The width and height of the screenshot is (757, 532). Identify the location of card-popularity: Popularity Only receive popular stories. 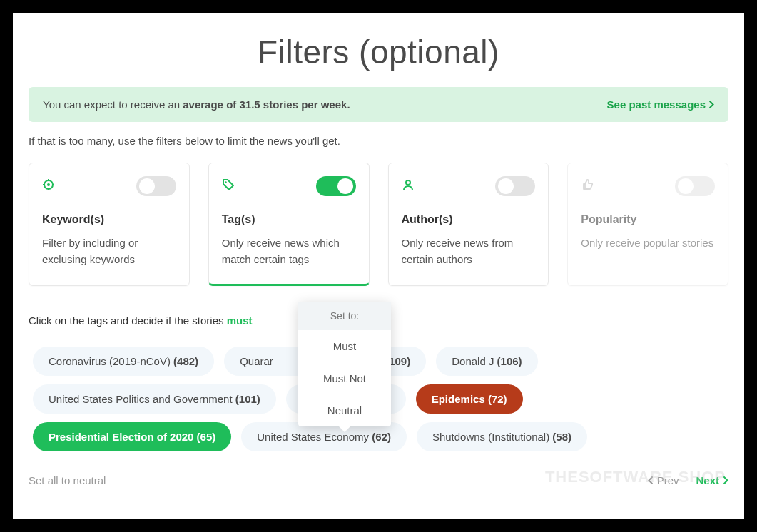
(648, 224).